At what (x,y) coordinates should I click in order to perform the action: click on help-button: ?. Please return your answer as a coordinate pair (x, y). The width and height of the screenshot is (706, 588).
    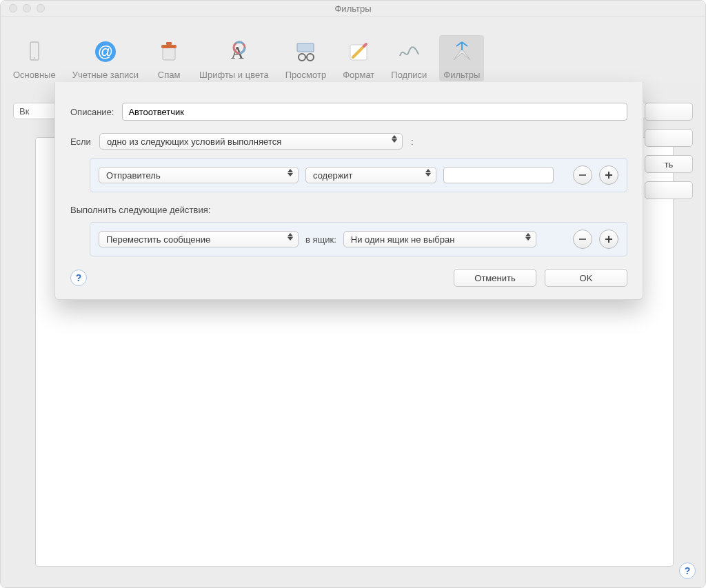
    Looking at the image, I should click on (79, 278).